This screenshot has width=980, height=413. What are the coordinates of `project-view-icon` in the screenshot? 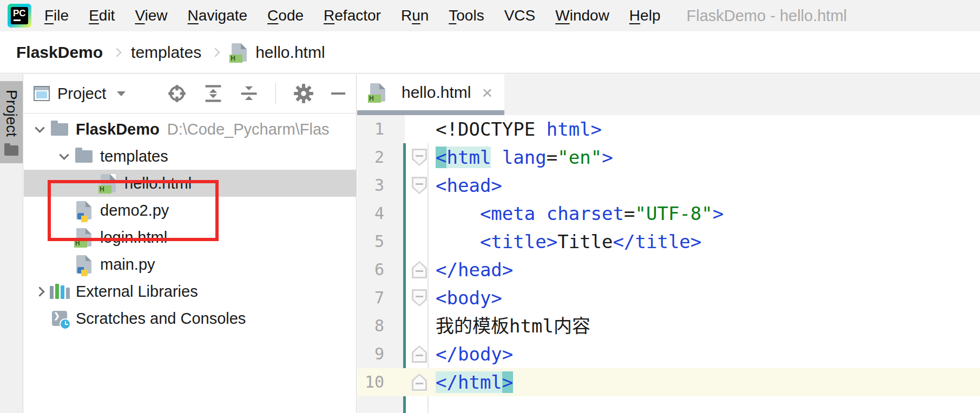 It's located at (42, 94).